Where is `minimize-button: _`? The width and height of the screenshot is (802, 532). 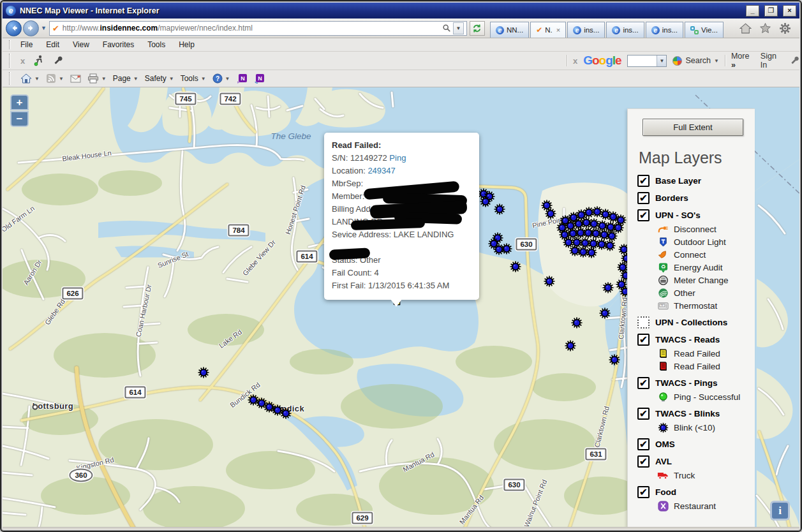 minimize-button: _ is located at coordinates (753, 11).